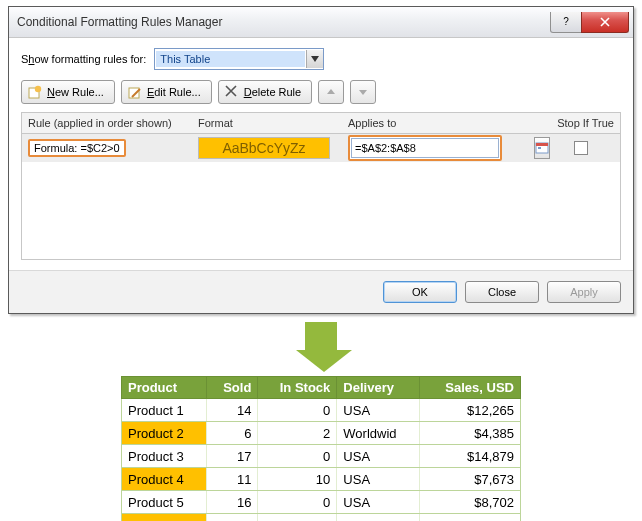 The width and height of the screenshot is (642, 521). Describe the element at coordinates (164, 502) in the screenshot. I see `cell-product: Product 5` at that location.